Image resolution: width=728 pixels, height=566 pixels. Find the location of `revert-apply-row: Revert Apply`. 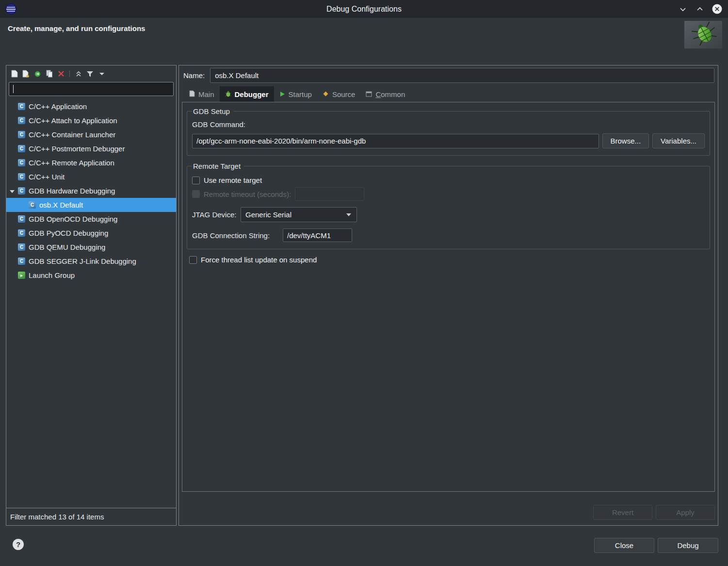

revert-apply-row: Revert Apply is located at coordinates (654, 512).